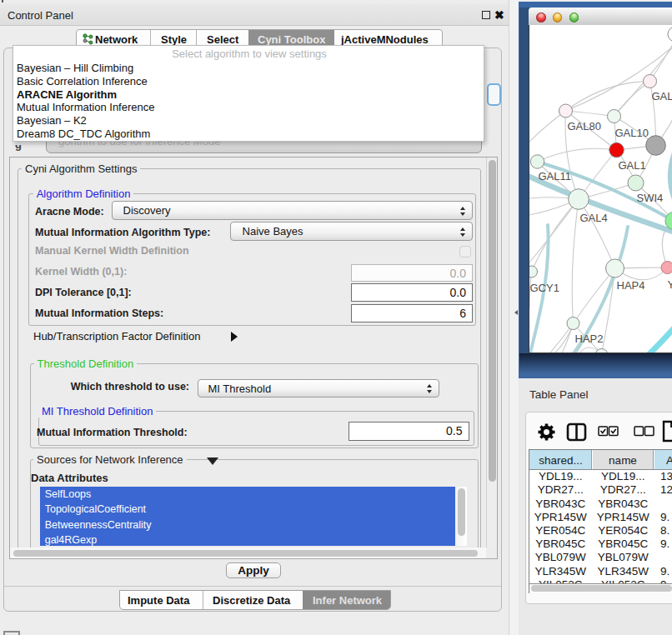  Describe the element at coordinates (554, 177) in the screenshot. I see `svg-text: GAL11` at that location.